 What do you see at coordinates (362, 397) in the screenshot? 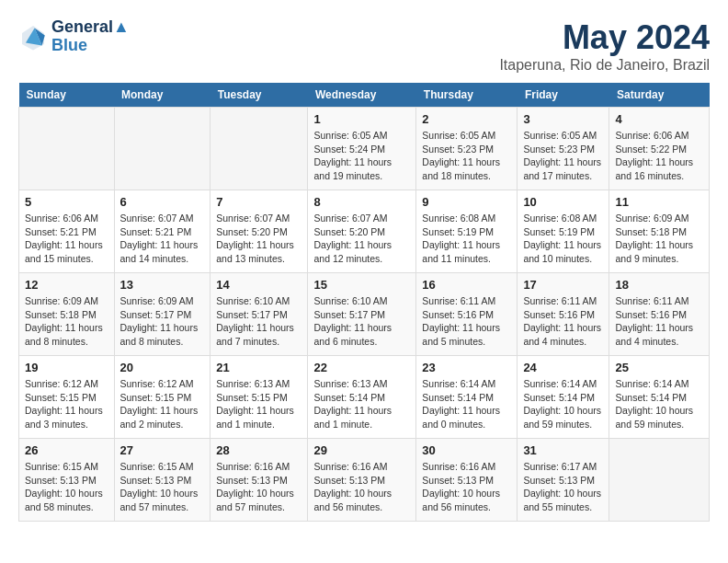
I see `calendar-cell: 22Sunrise: 6:13 AM Sunset: 5:14 PM Dayli…` at bounding box center [362, 397].